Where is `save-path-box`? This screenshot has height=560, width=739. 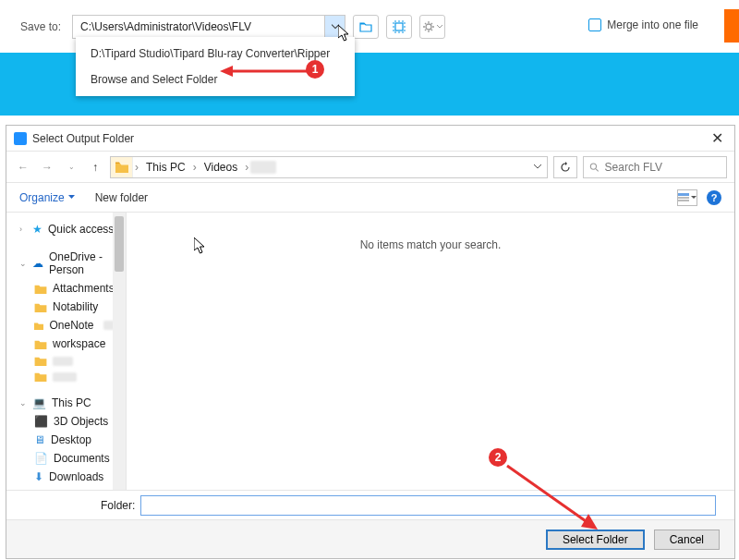
save-path-box is located at coordinates (209, 27).